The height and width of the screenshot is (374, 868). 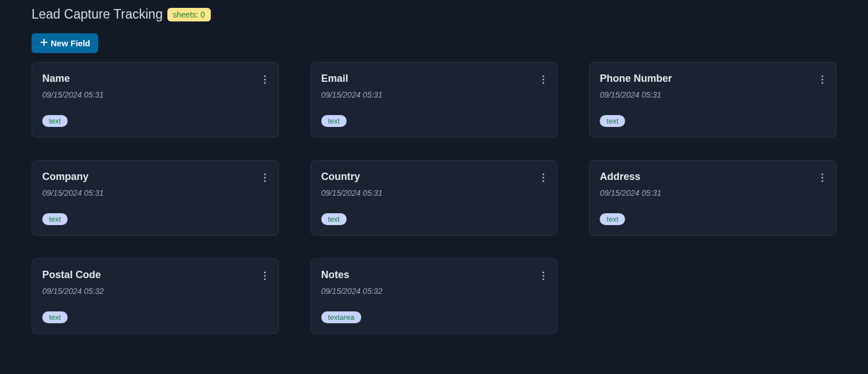 What do you see at coordinates (73, 79) in the screenshot?
I see `field-title: Name` at bounding box center [73, 79].